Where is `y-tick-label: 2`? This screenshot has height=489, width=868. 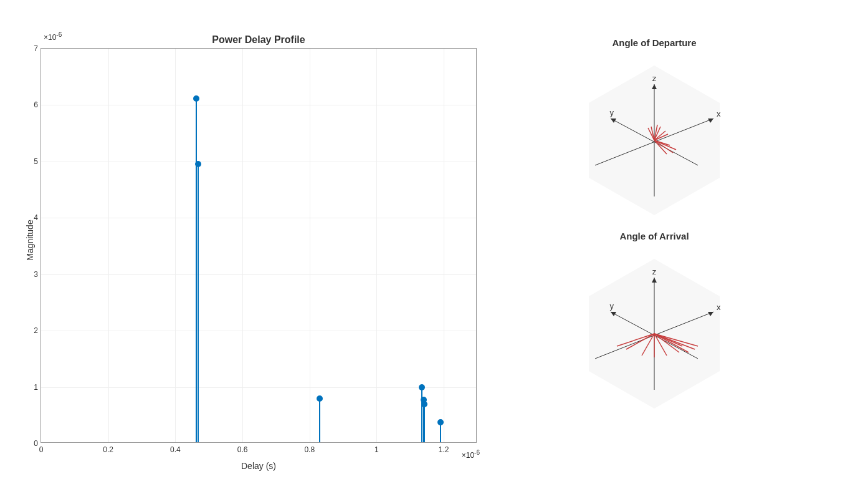 y-tick-label: 2 is located at coordinates (36, 331).